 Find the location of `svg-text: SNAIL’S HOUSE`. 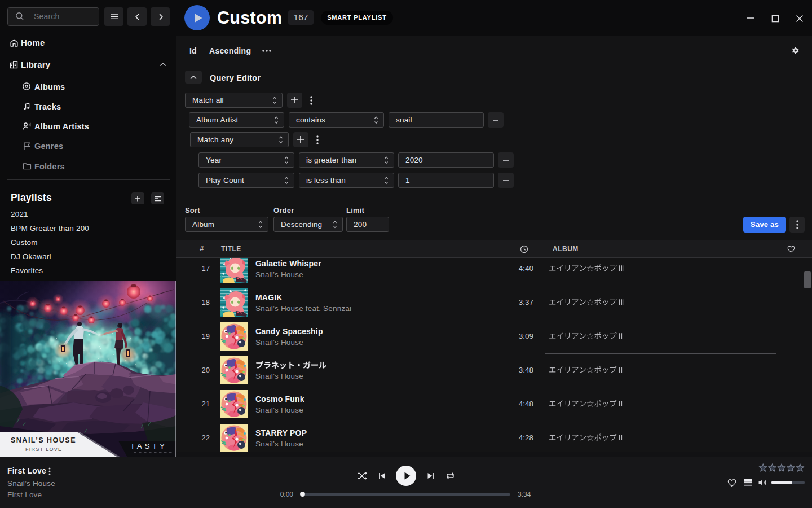

svg-text: SNAIL’S HOUSE is located at coordinates (43, 440).